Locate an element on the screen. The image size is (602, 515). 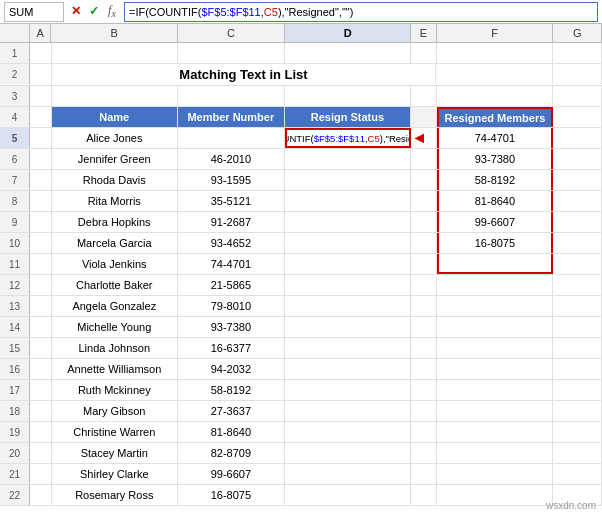
row-num-19: 19 is located at coordinates (15, 432).